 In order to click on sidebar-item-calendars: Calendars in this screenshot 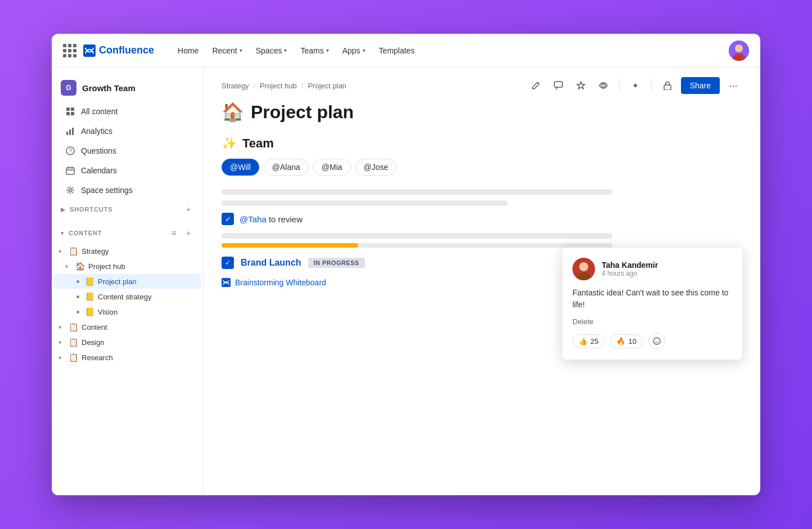, I will do `click(127, 171)`.